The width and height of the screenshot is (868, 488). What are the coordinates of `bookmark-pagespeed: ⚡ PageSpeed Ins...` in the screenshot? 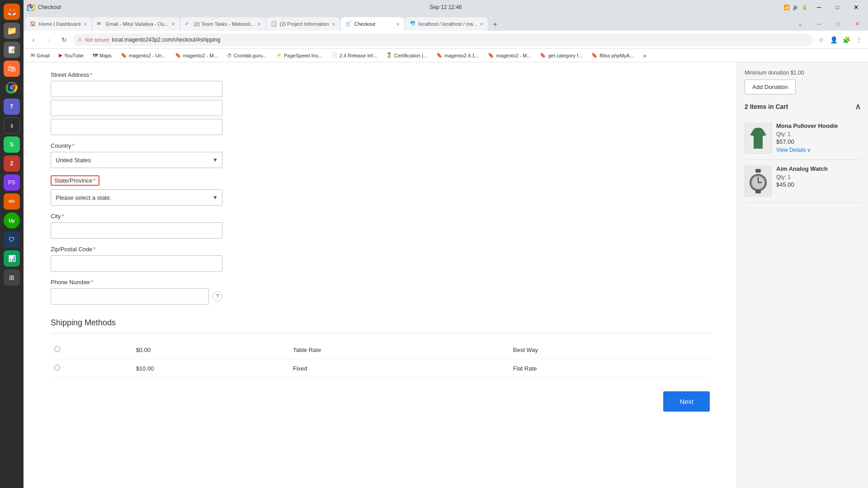 It's located at (299, 55).